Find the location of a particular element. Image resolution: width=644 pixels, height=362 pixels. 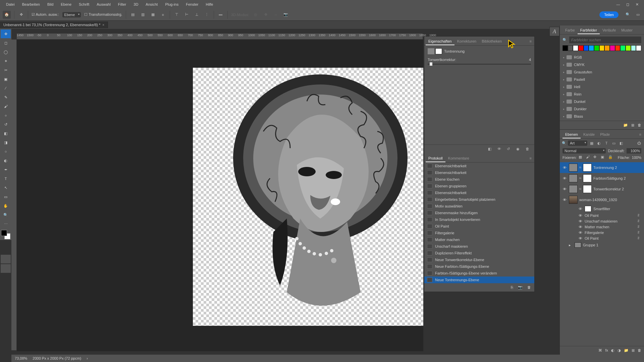

panel-menu-icon: ≡ is located at coordinates (531, 42).